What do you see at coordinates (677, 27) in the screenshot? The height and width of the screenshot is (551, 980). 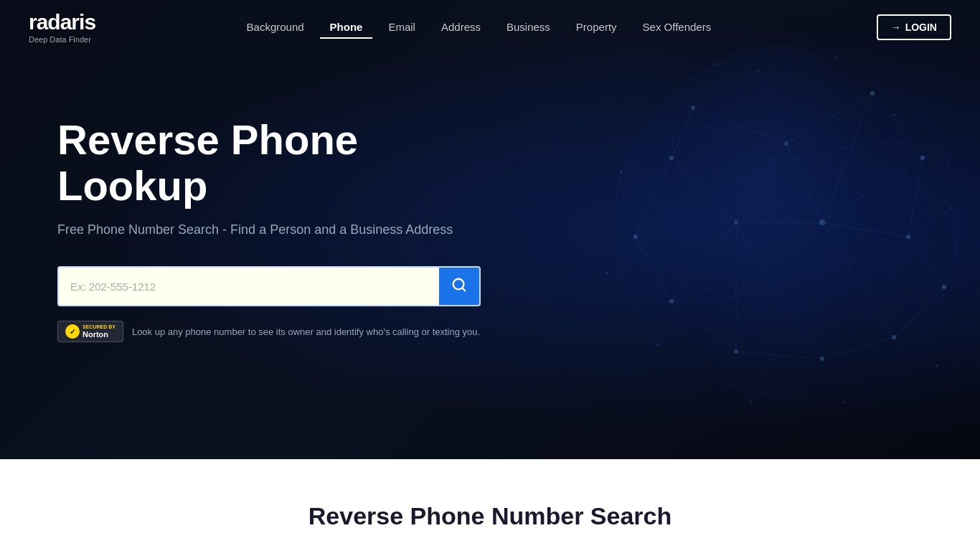 I see `nav-sex-offenders: Sex Offenders` at bounding box center [677, 27].